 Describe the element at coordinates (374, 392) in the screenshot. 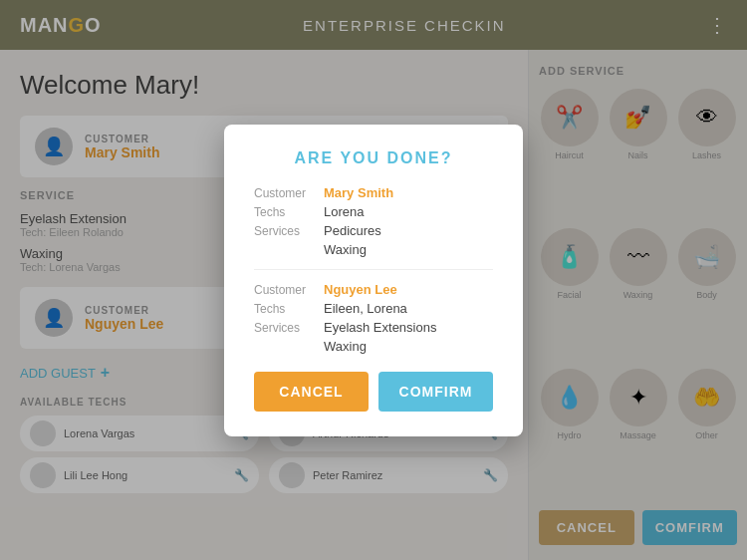

I see `modal-buttons: CANCEL COMFIRM` at that location.